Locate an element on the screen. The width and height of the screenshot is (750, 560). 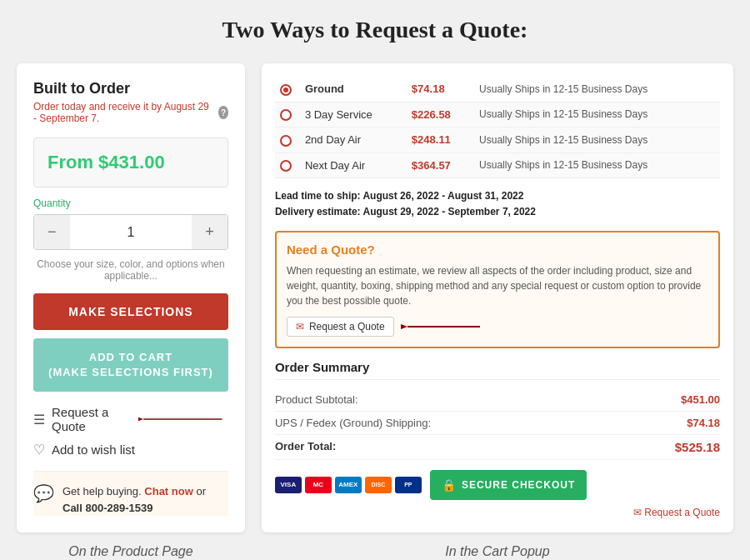
quantity-control: − 1 + is located at coordinates (131, 232).